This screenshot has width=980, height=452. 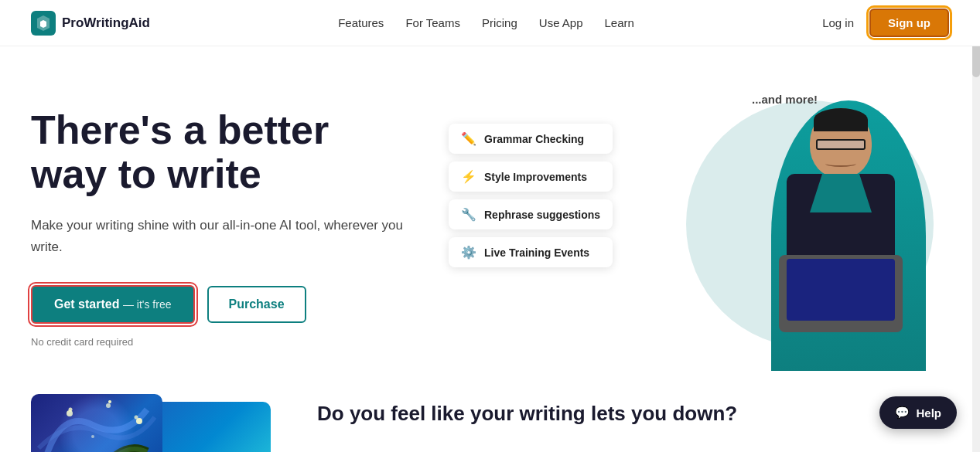 What do you see at coordinates (232, 304) in the screenshot?
I see `hero-buttons: Get started — it's free Purchase` at bounding box center [232, 304].